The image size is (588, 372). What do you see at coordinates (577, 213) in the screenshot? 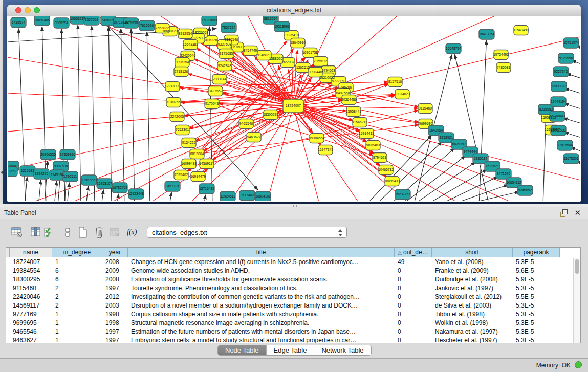
I see `close-panel-icon: ✕` at bounding box center [577, 213].